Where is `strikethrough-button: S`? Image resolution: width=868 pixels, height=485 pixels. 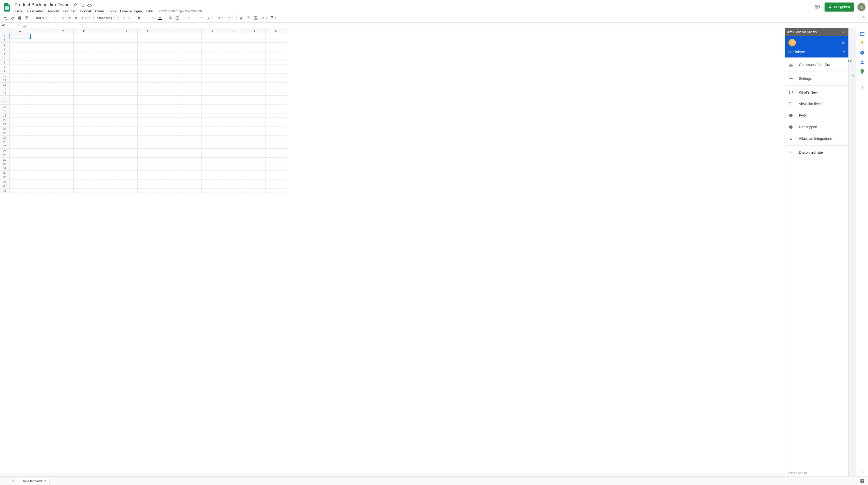
strikethrough-button: S is located at coordinates (153, 18).